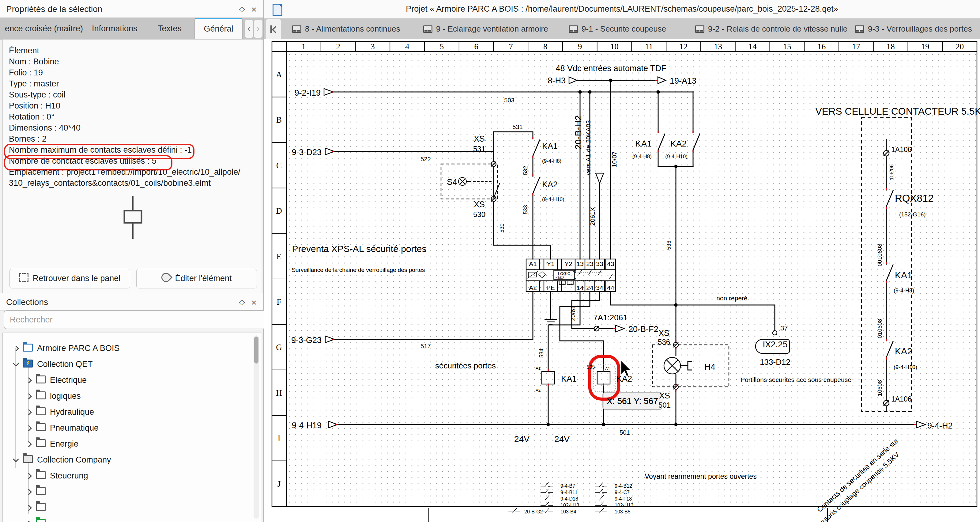  Describe the element at coordinates (562, 439) in the screenshot. I see `schematic-label: 24V` at that location.